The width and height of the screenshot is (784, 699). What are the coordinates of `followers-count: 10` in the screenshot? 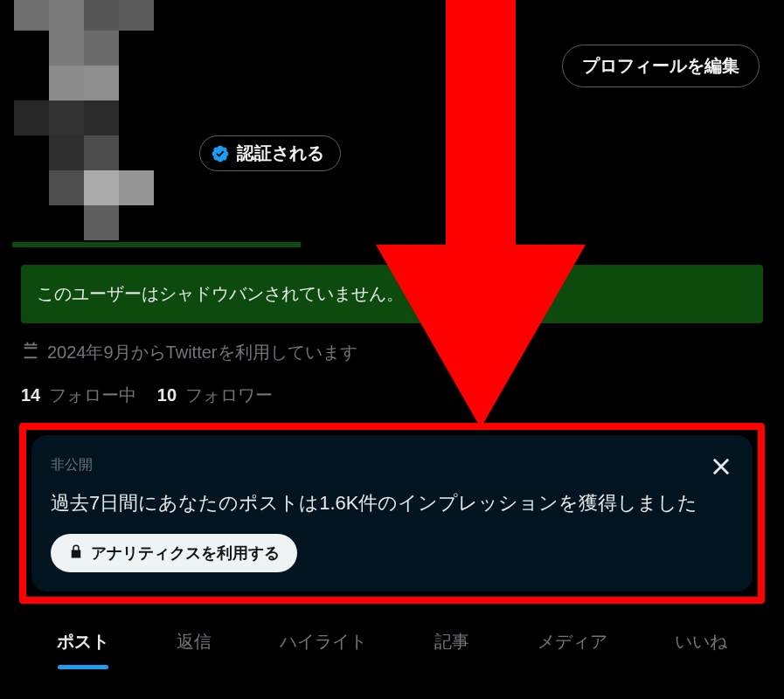 It's located at (167, 395).